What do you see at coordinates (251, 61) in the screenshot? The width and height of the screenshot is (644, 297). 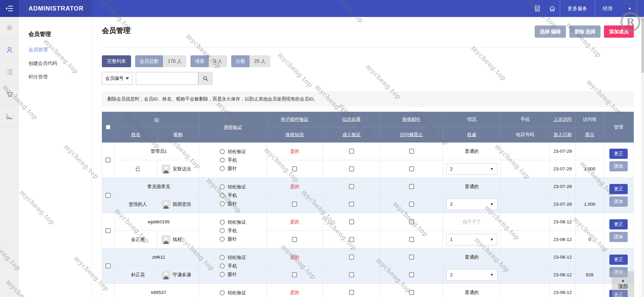 I see `filter-stat-pill: 分裂25 人` at bounding box center [251, 61].